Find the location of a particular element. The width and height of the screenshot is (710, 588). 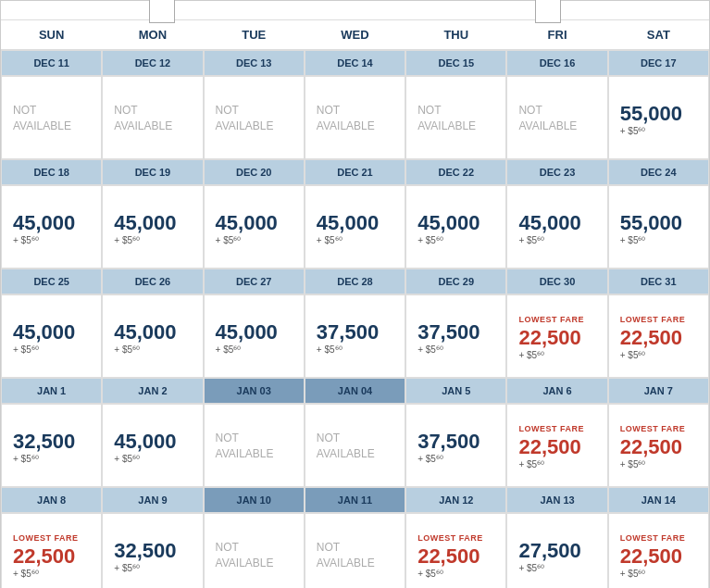

date-label: DEC 28 is located at coordinates (355, 281).